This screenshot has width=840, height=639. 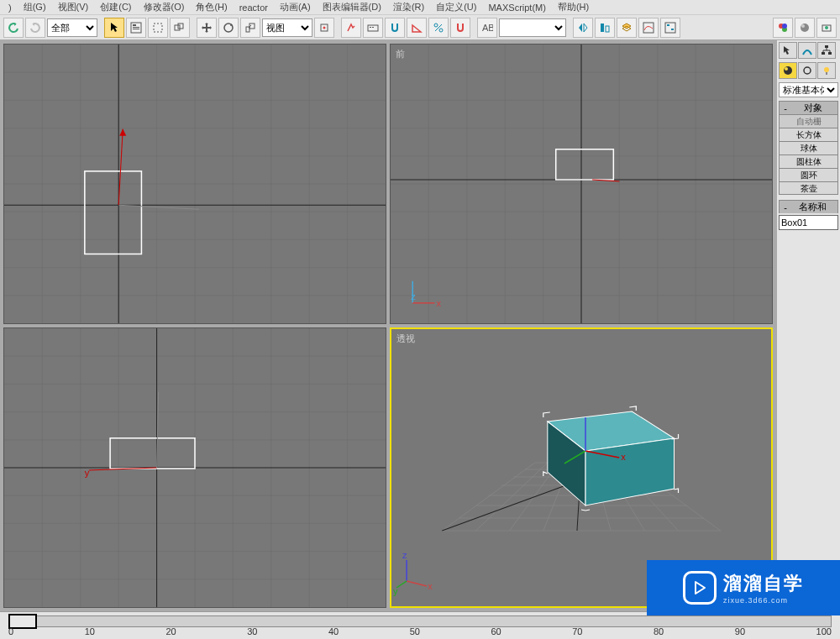 What do you see at coordinates (805, 28) in the screenshot?
I see `render-scene-icon` at bounding box center [805, 28].